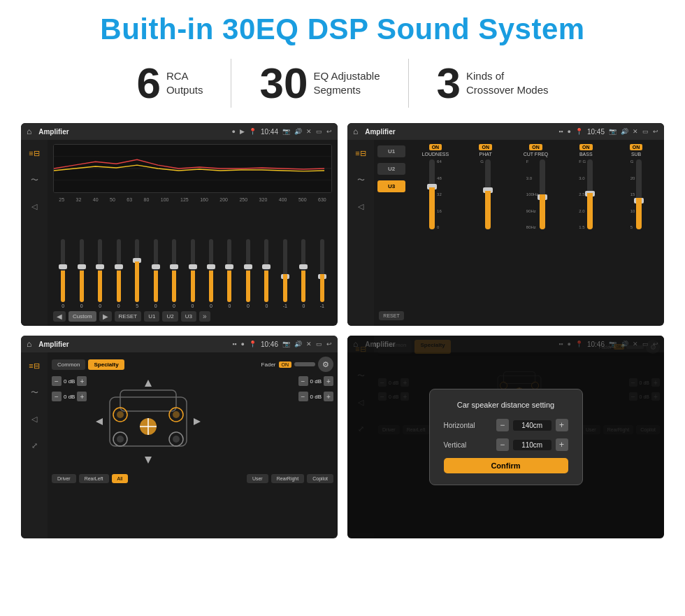 Image resolution: width=685 pixels, height=616 pixels. Describe the element at coordinates (562, 445) in the screenshot. I see `vertical-plus-btn: +` at that location.